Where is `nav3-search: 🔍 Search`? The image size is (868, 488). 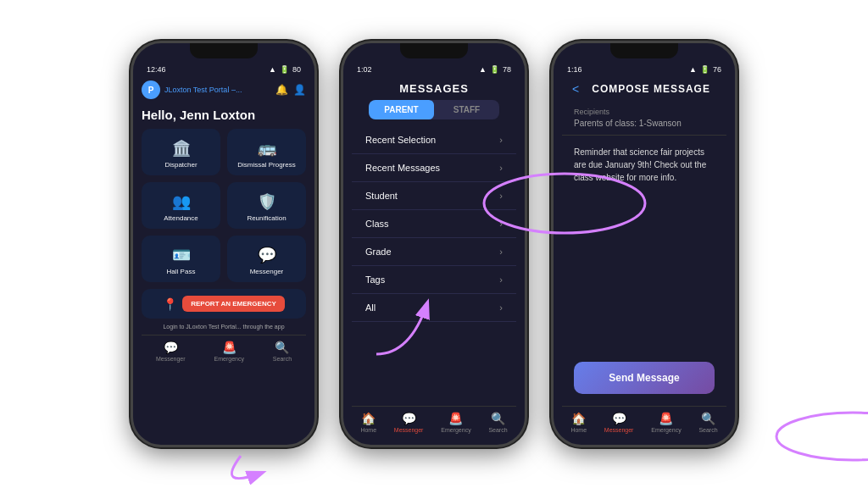 nav3-search: 🔍 Search is located at coordinates (708, 422).